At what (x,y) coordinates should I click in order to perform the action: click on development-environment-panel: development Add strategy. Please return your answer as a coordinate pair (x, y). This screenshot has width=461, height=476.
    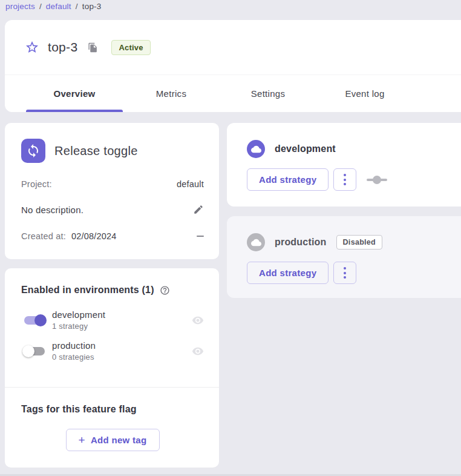
    Looking at the image, I should click on (344, 165).